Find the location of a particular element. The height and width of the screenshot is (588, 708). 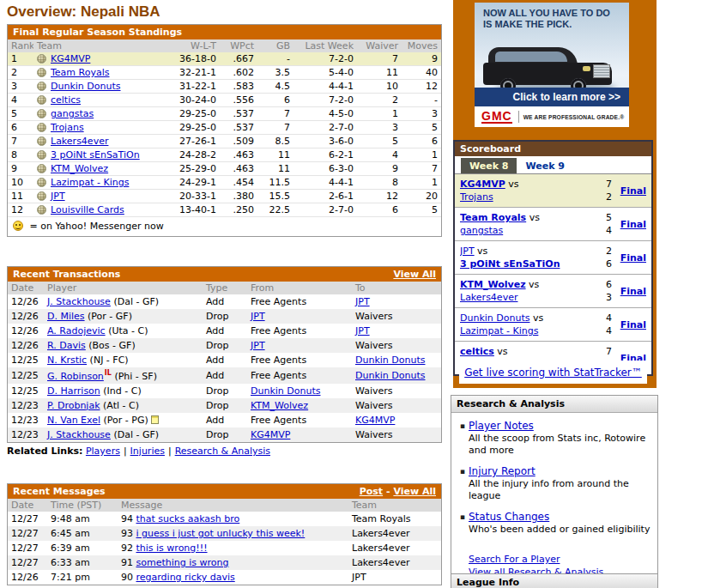

player-link: R. Davis is located at coordinates (67, 345).